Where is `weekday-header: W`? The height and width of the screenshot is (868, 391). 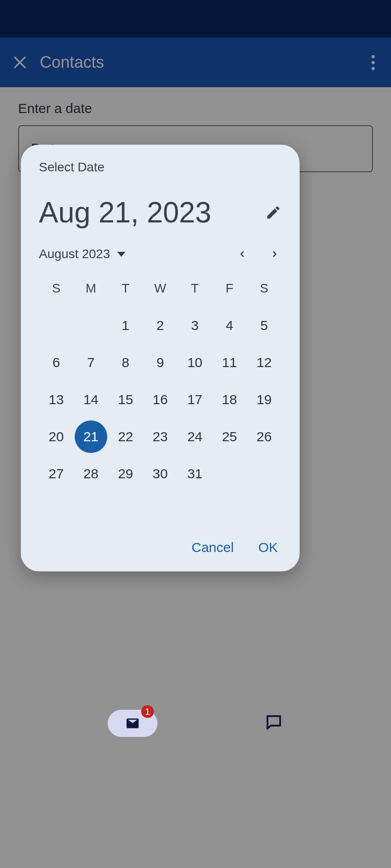 weekday-header: W is located at coordinates (160, 288).